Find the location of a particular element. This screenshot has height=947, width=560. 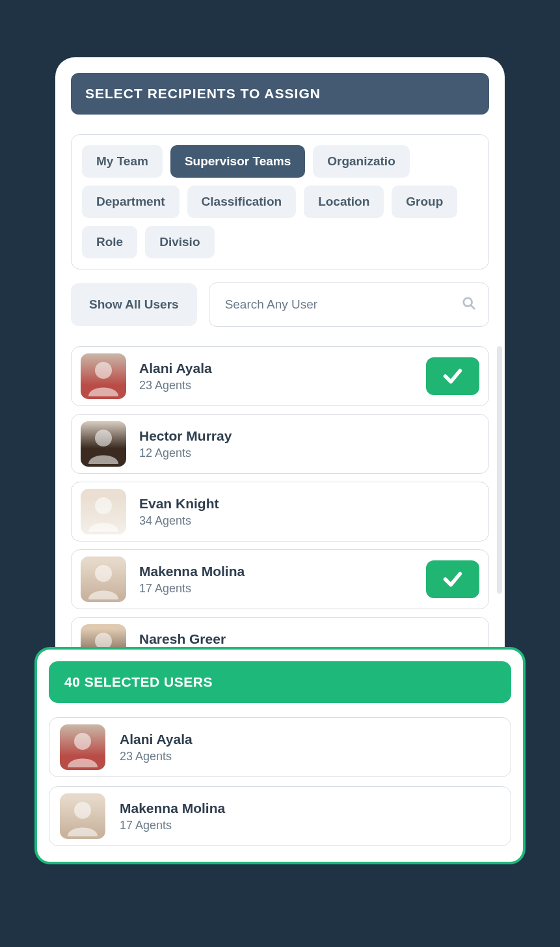

user-info: Hector Murray12 Agents is located at coordinates (310, 444).